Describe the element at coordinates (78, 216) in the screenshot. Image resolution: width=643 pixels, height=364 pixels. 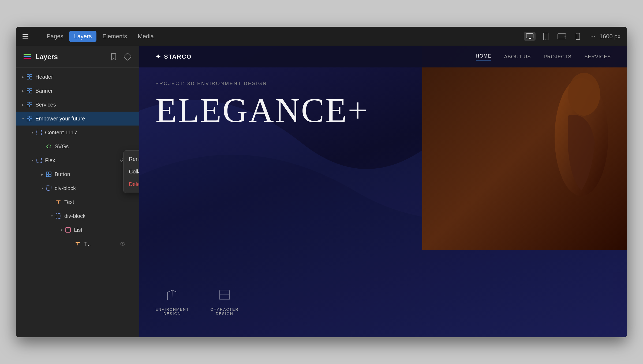
I see `layer-divblock2: div-block` at that location.